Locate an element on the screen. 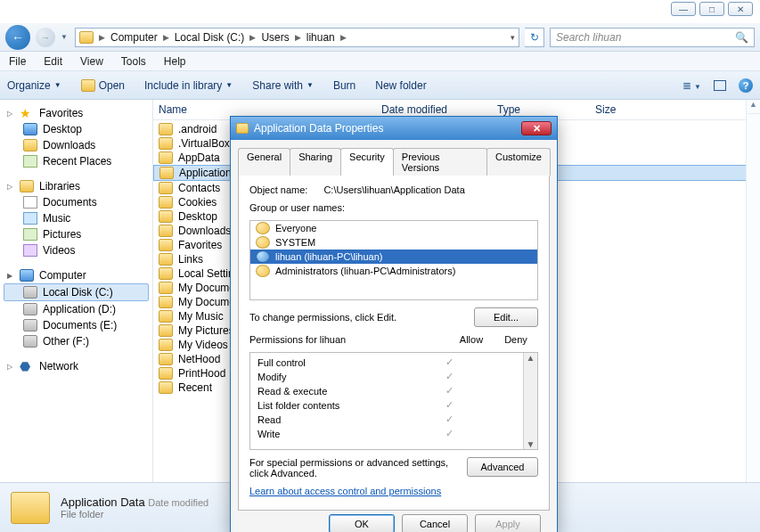  sidebar-item-label: Downloads is located at coordinates (69, 145).